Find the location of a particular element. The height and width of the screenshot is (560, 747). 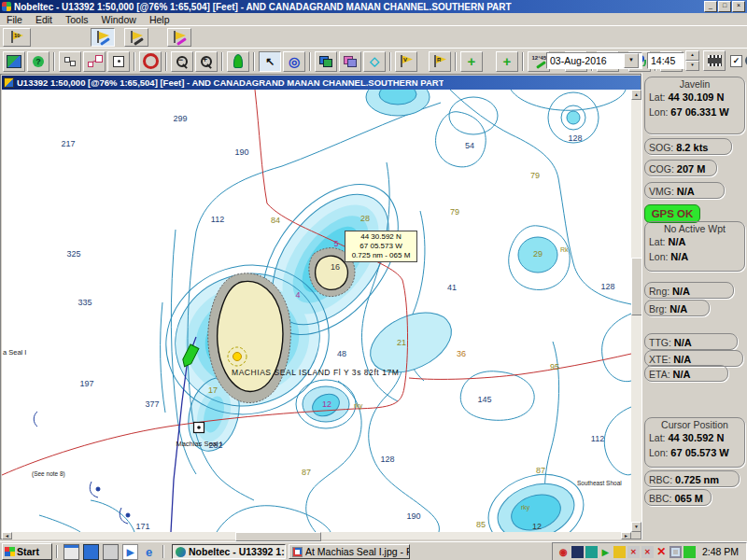

menu-window: Window is located at coordinates (120, 20).